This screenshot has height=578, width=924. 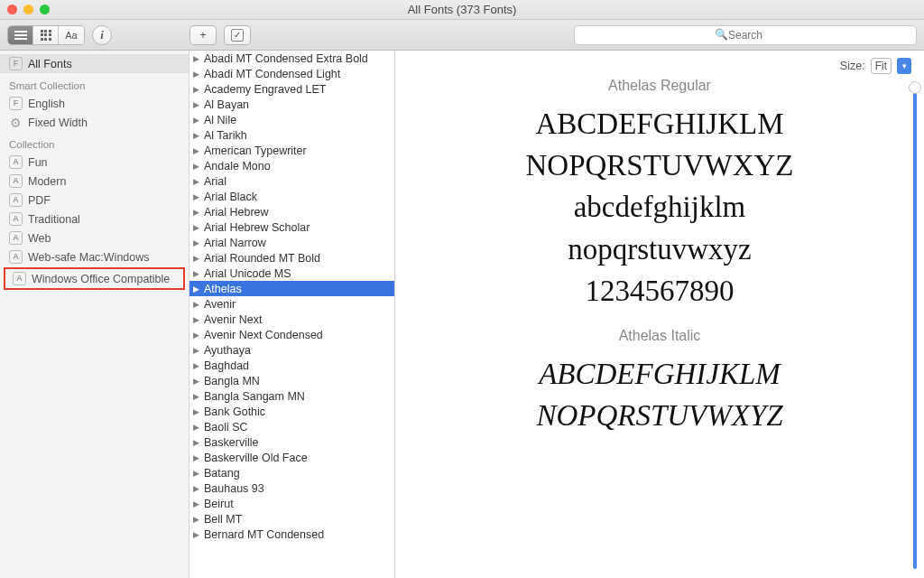 What do you see at coordinates (71, 35) in the screenshot?
I see `sample-view-button: Aa` at bounding box center [71, 35].